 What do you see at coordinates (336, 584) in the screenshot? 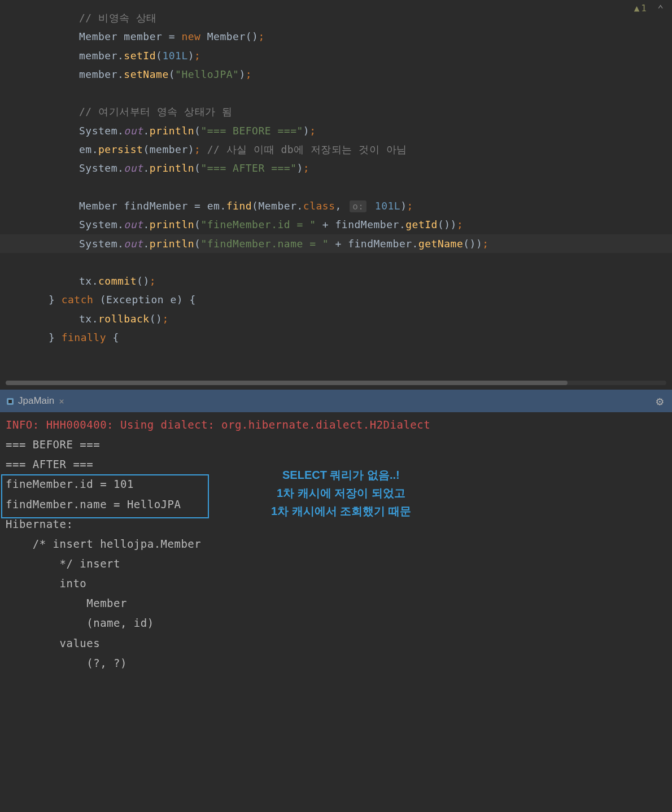
I see `console-line: into` at bounding box center [336, 584].